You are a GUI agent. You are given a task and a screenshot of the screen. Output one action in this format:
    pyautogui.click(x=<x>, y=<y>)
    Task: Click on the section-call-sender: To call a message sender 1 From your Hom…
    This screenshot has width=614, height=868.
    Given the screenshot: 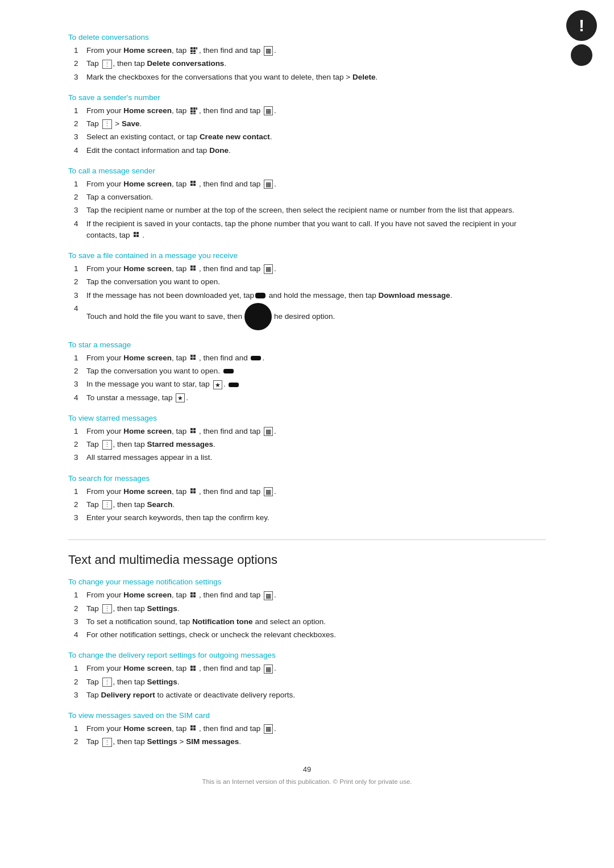 What is the action you would take?
    pyautogui.click(x=307, y=203)
    